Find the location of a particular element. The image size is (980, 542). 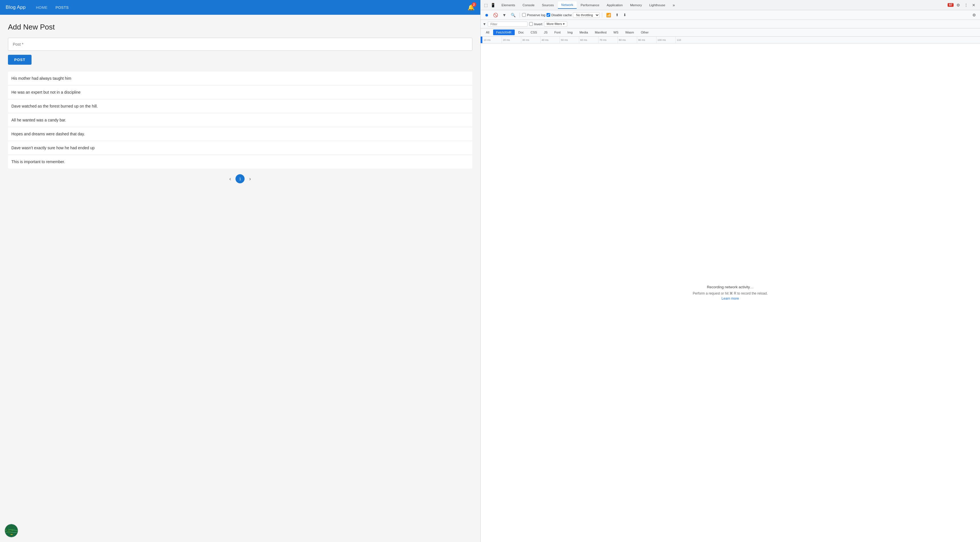

posts-list: His mother had always taught himHe was a… is located at coordinates (240, 120).